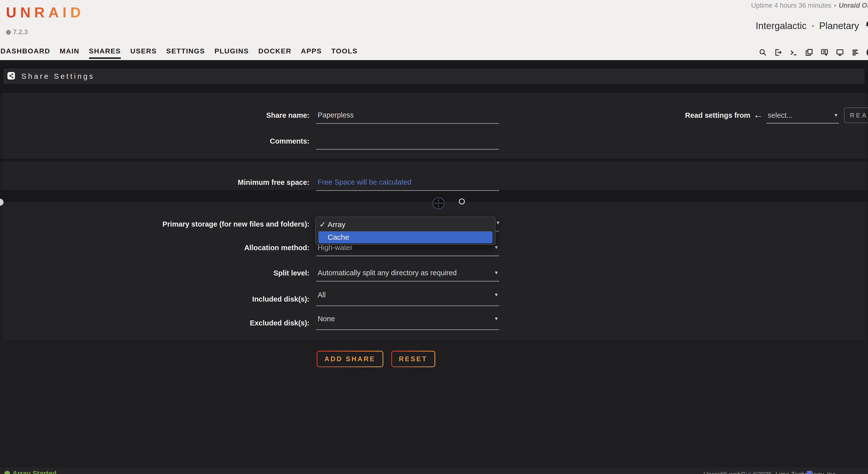 The image size is (868, 474). Describe the element at coordinates (144, 52) in the screenshot. I see `nav-item-users: USERS` at that location.